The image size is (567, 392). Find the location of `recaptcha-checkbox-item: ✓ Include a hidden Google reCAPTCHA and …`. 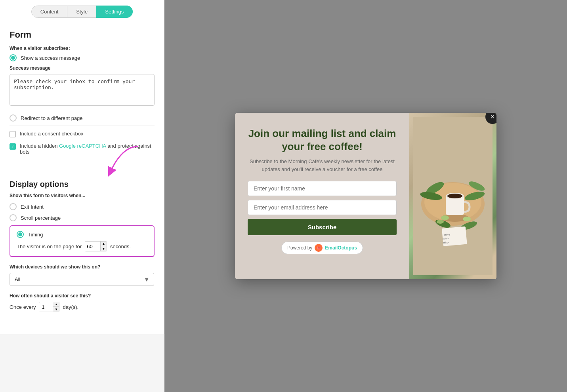

recaptcha-checkbox-item: ✓ Include a hidden Google reCAPTCHA and … is located at coordinates (82, 149).